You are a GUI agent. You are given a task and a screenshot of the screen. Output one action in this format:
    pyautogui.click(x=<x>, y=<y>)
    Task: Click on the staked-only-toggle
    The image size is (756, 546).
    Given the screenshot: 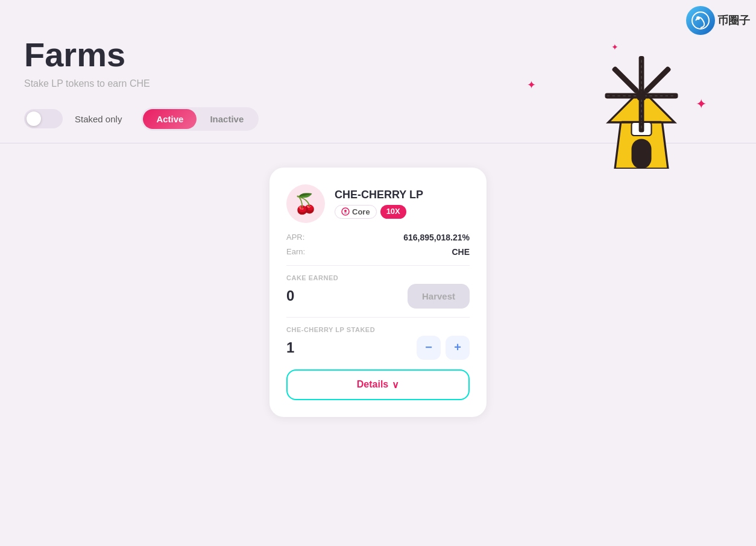 What is the action you would take?
    pyautogui.click(x=43, y=119)
    